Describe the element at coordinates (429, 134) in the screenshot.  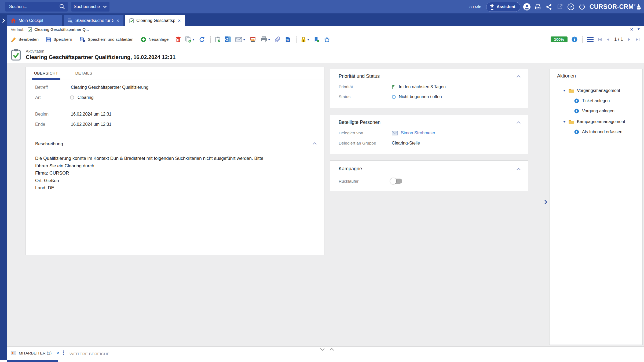
I see `delegated-by-row: Delegiert von Simon Strohmeier` at that location.